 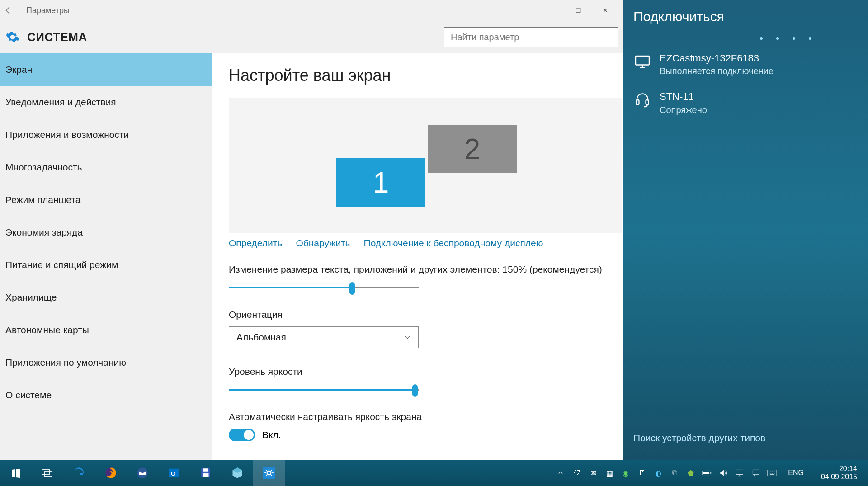 I want to click on sidebar-item-label: Режим планшета, so click(x=43, y=200).